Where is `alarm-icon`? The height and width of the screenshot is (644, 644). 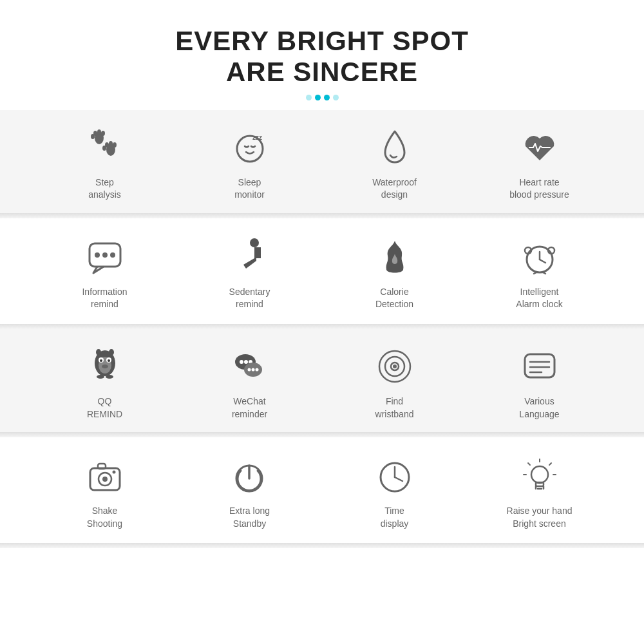
alarm-icon is located at coordinates (540, 258).